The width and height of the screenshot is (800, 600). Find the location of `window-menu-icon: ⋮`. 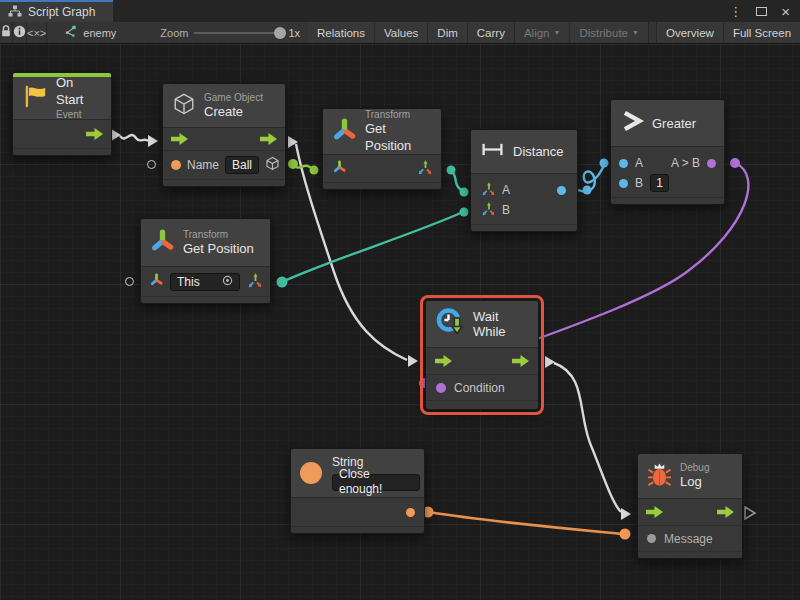

window-menu-icon: ⋮ is located at coordinates (736, 12).